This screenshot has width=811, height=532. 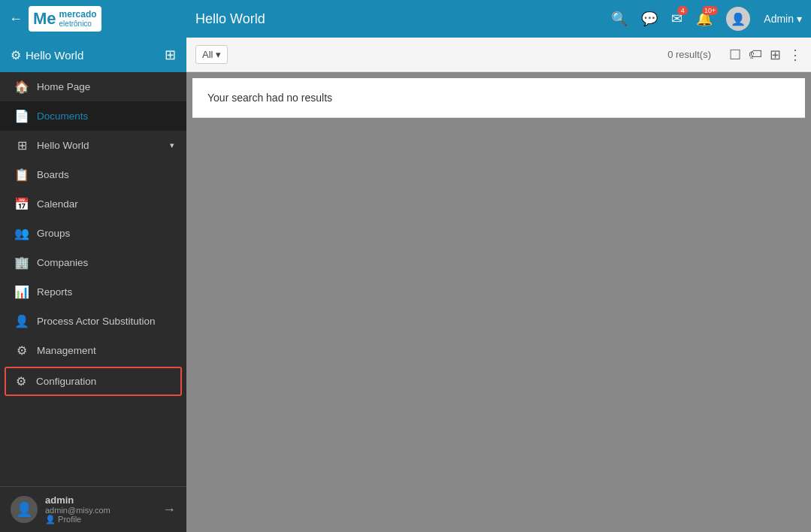 What do you see at coordinates (54, 292) in the screenshot?
I see `sidebar-item-label: Reports` at bounding box center [54, 292].